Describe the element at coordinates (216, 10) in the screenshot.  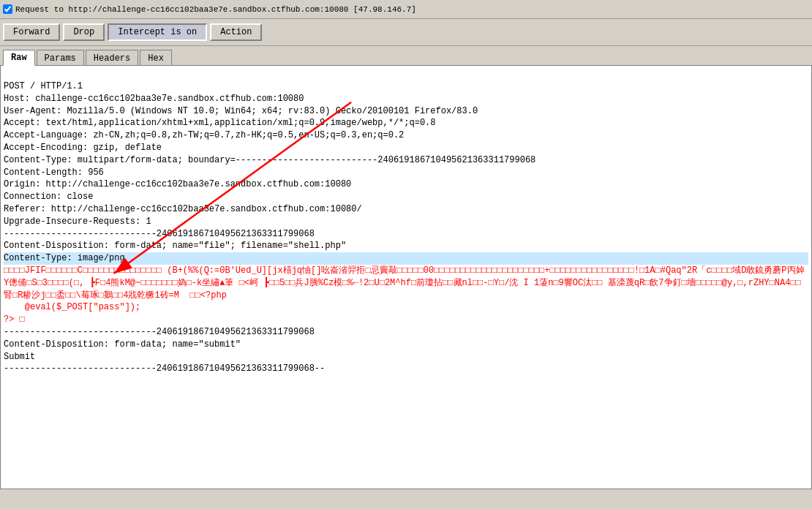
I see `request-label: Request to http://challenge-cc16cc102baa…` at that location.